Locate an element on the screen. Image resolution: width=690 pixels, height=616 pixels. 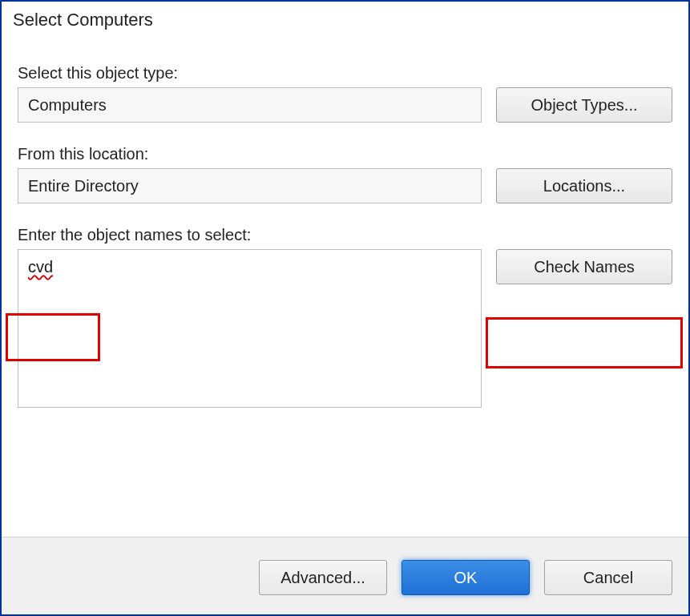
cancel-button: Cancel is located at coordinates (608, 578).